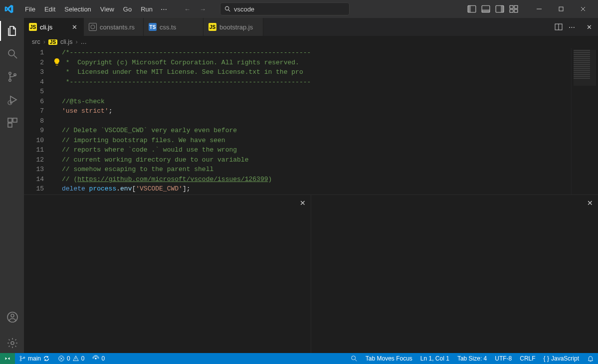 Image resolution: width=598 pixels, height=364 pixels. What do you see at coordinates (589, 27) in the screenshot?
I see `editor-group-close: ✕` at bounding box center [589, 27].